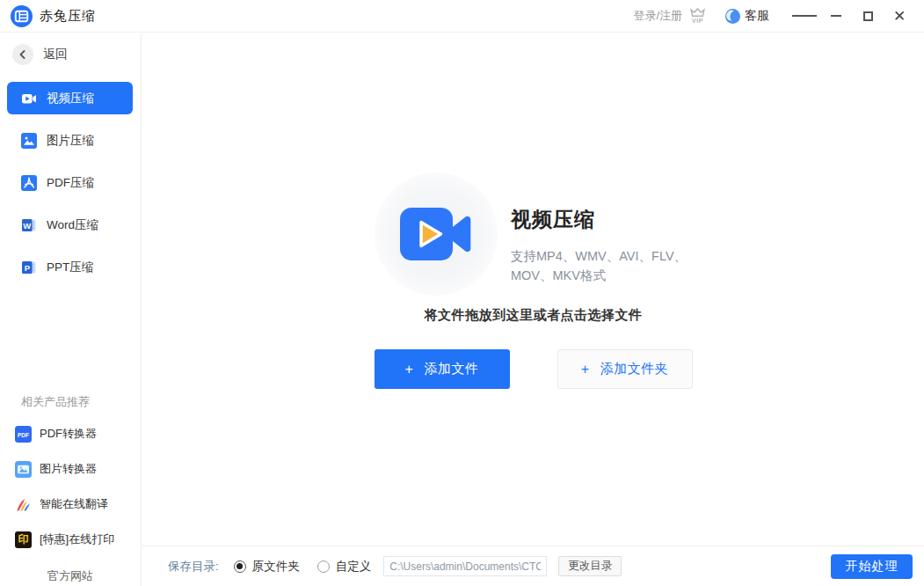 The height and width of the screenshot is (586, 924). Describe the element at coordinates (69, 434) in the screenshot. I see `rec-item-label: PDF转换器` at that location.